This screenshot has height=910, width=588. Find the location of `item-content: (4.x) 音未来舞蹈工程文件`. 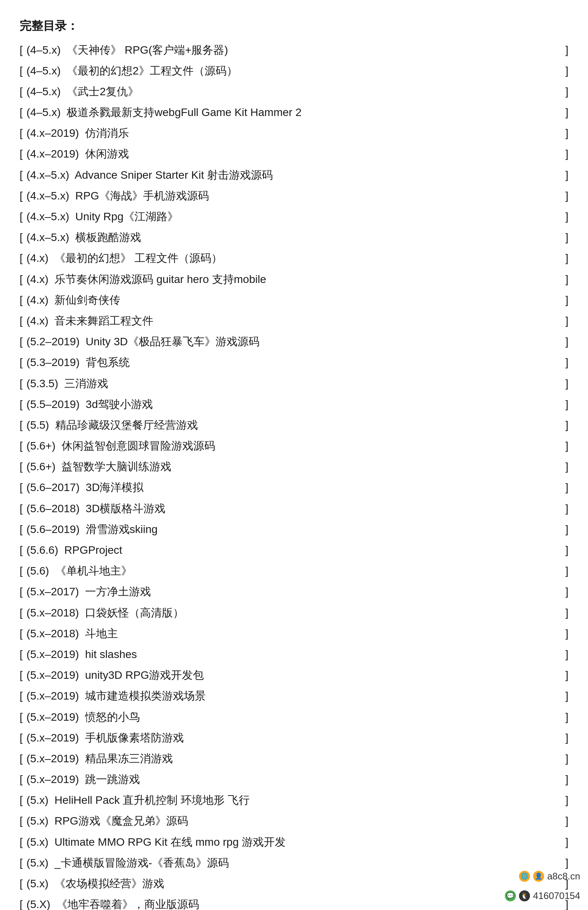

item-content: (4.x) 音未来舞蹈工程文件 is located at coordinates (294, 321).